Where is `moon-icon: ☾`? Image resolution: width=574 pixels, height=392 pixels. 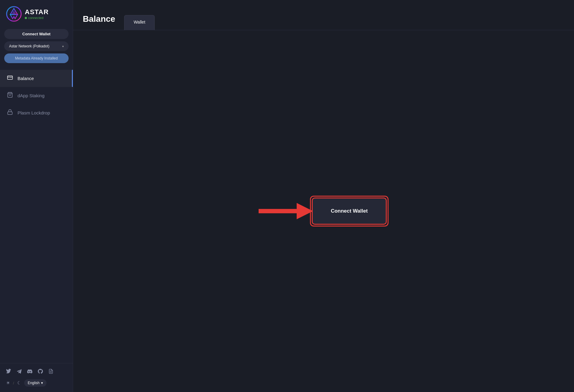 moon-icon: ☾ is located at coordinates (19, 383).